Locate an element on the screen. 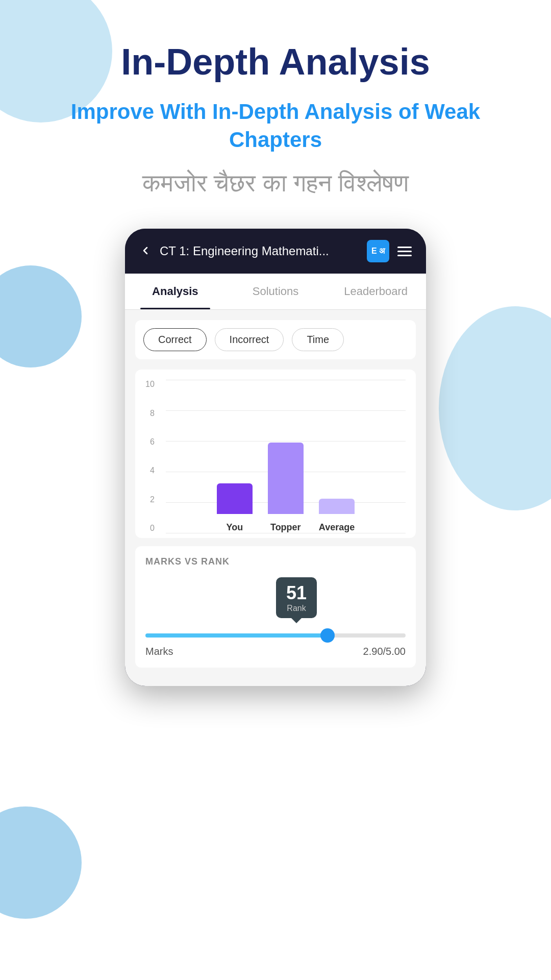 This screenshot has width=551, height=980. y-label-2: 2 is located at coordinates (152, 500).